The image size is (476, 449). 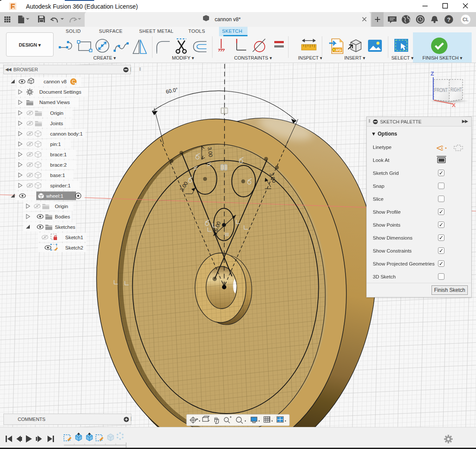 What do you see at coordinates (57, 123) in the screenshot?
I see `svg-text: Joints` at bounding box center [57, 123].